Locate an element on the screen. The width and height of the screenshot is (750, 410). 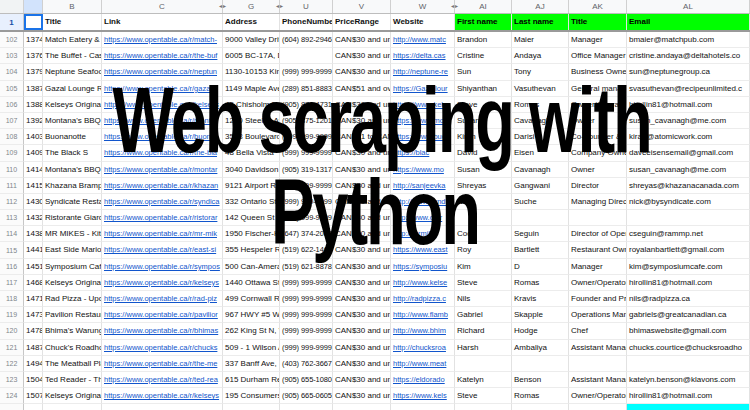
cell-id: 1388 is located at coordinates (34, 105).